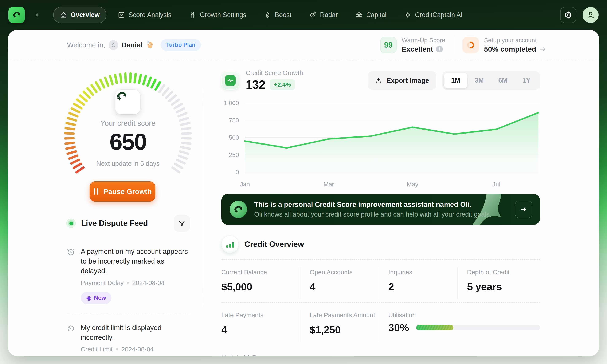 The width and height of the screenshot is (607, 364). Describe the element at coordinates (128, 223) in the screenshot. I see `dispute-feed-header: Live Dispute Feed` at that location.